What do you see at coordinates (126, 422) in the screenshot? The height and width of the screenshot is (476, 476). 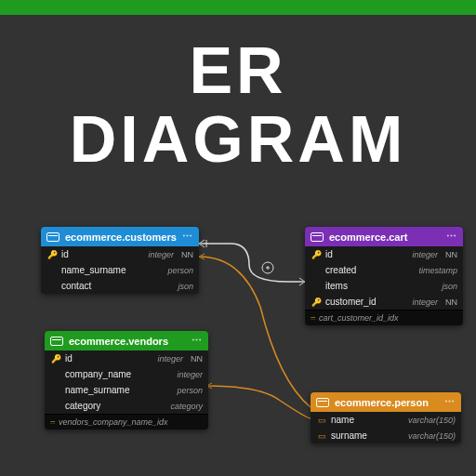 I see `index-row: ⎓vendors_company_name_idx` at bounding box center [126, 422].